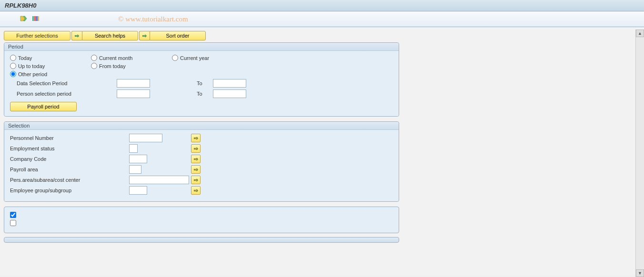 The height and width of the screenshot is (277, 644). I want to click on payroll-period-label: Payroll period, so click(43, 107).